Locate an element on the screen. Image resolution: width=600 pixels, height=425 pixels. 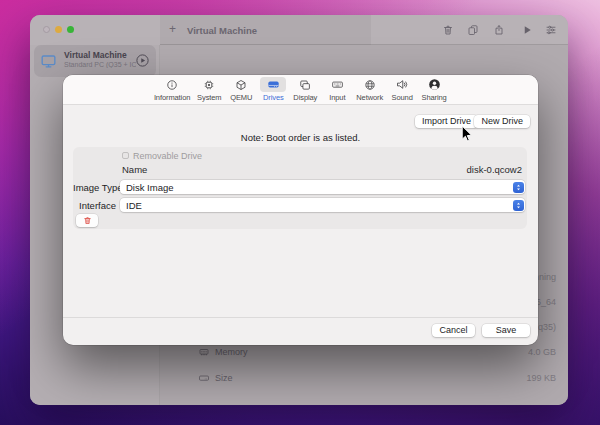
footer-divider is located at coordinates (300, 318).